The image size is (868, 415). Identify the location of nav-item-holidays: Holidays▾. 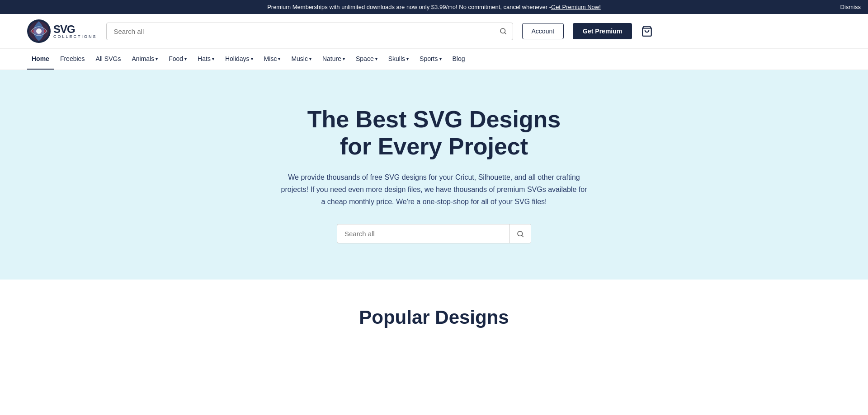
(239, 59).